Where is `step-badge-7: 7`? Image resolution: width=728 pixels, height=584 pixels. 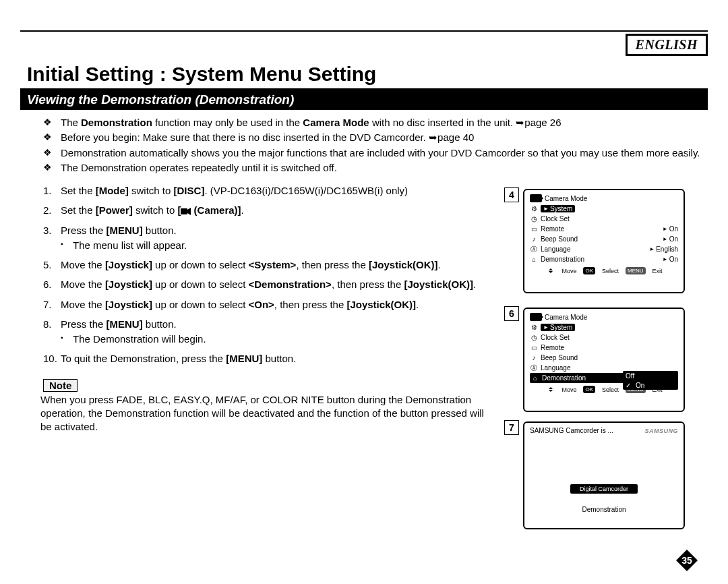 step-badge-7: 7 is located at coordinates (512, 428).